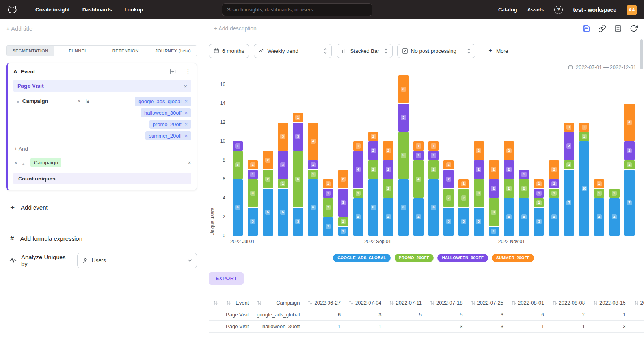  What do you see at coordinates (569, 179) in the screenshot?
I see `bar-2022-11-28: 7131` at bounding box center [569, 179].